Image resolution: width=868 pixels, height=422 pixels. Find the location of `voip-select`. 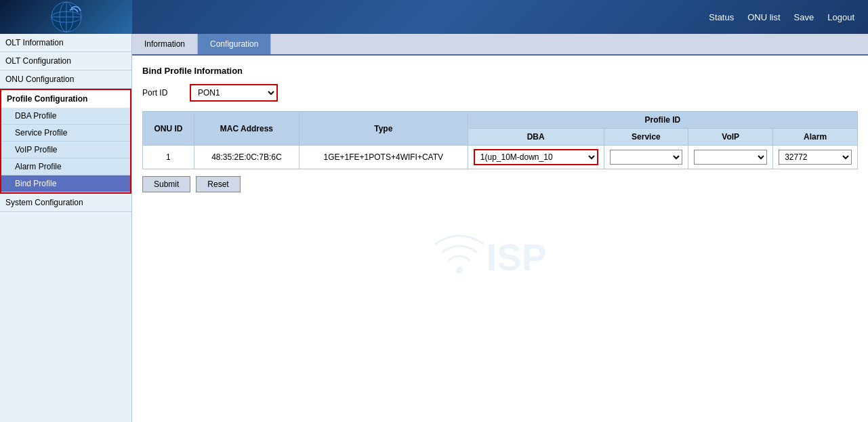

voip-select is located at coordinates (730, 157).